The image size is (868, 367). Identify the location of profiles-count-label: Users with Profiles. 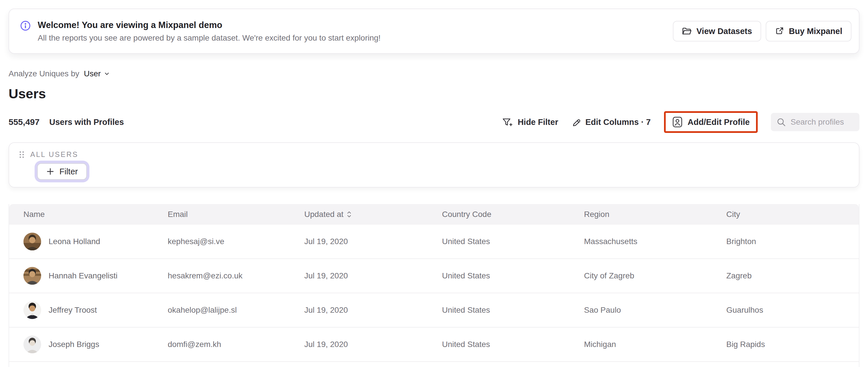
(86, 122).